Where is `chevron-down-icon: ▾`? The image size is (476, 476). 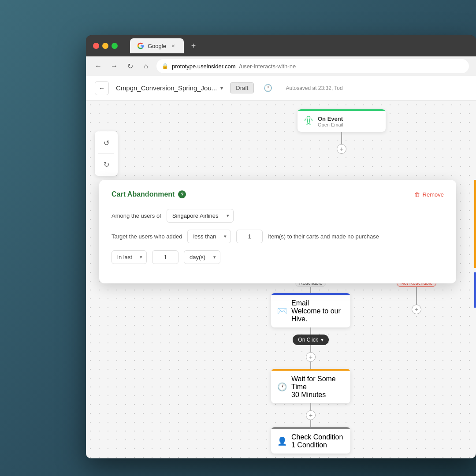
chevron-down-icon: ▾ is located at coordinates (222, 88).